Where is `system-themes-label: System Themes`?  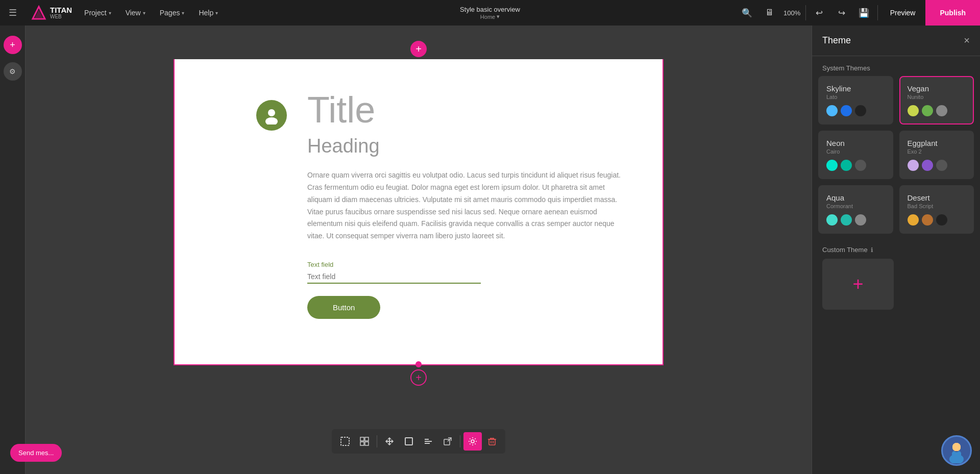 system-themes-label: System Themes is located at coordinates (896, 66).